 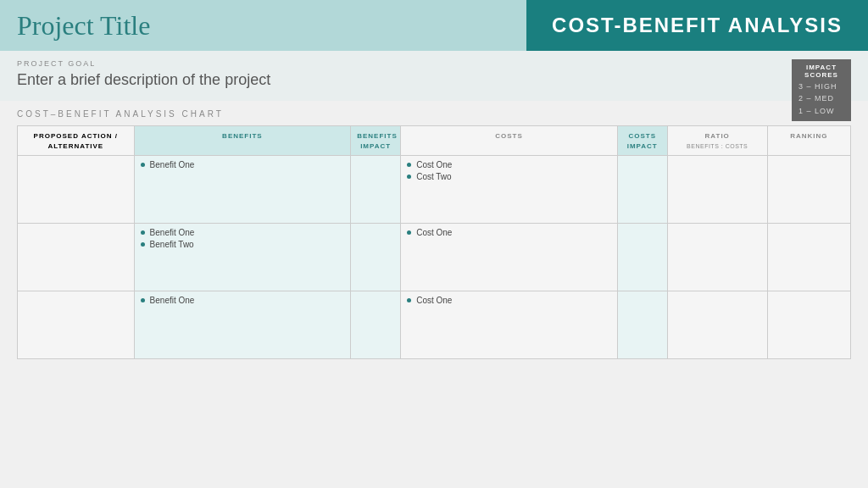 I want to click on th-costs-impact: COSTSIMPACT, so click(x=643, y=141).